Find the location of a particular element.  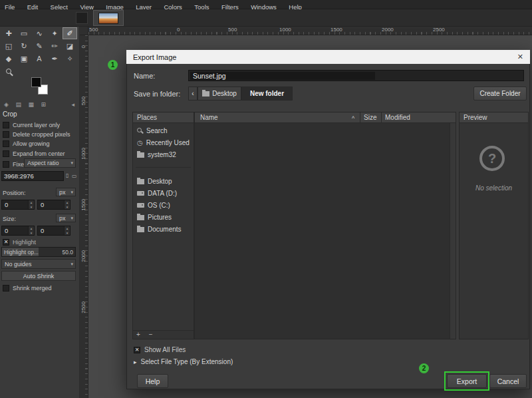

places-item-system32: system32 is located at coordinates (164, 154).